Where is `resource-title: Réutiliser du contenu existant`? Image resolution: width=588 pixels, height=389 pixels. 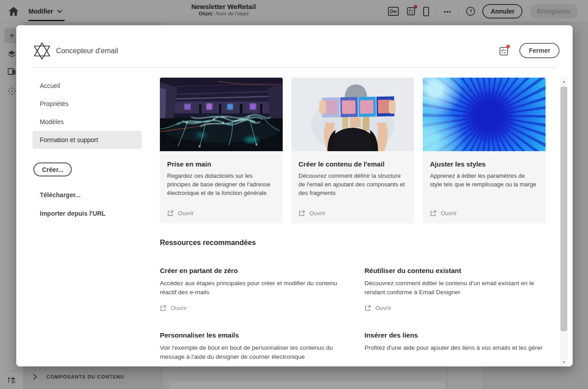
resource-title: Réutiliser du contenu existant is located at coordinates (455, 271).